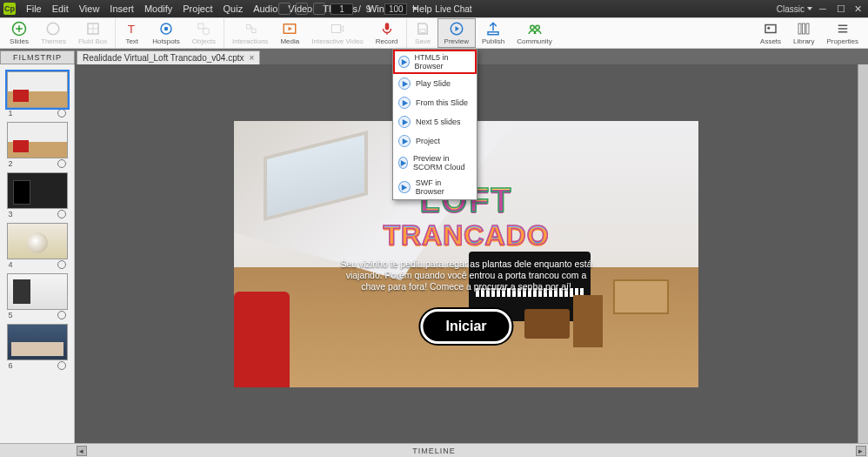 The image size is (868, 457). Describe the element at coordinates (435, 62) in the screenshot. I see `preview-option-html5-in-browser: HTML5 in Browser` at that location.